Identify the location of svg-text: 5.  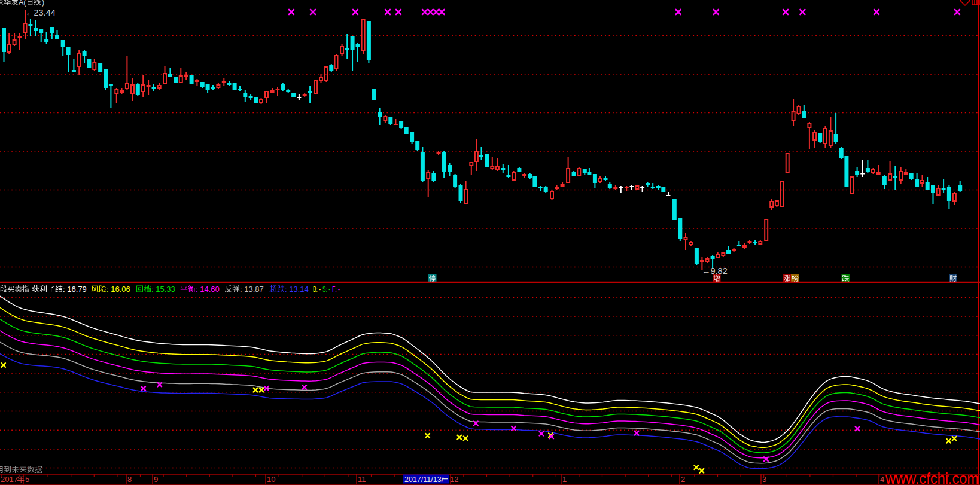
(28, 480).